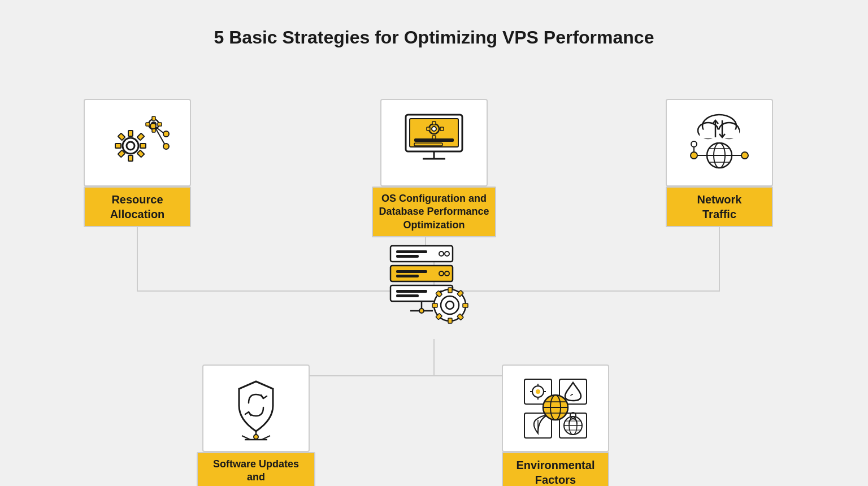  I want to click on node-network-traffic: Network Traffic, so click(719, 163).